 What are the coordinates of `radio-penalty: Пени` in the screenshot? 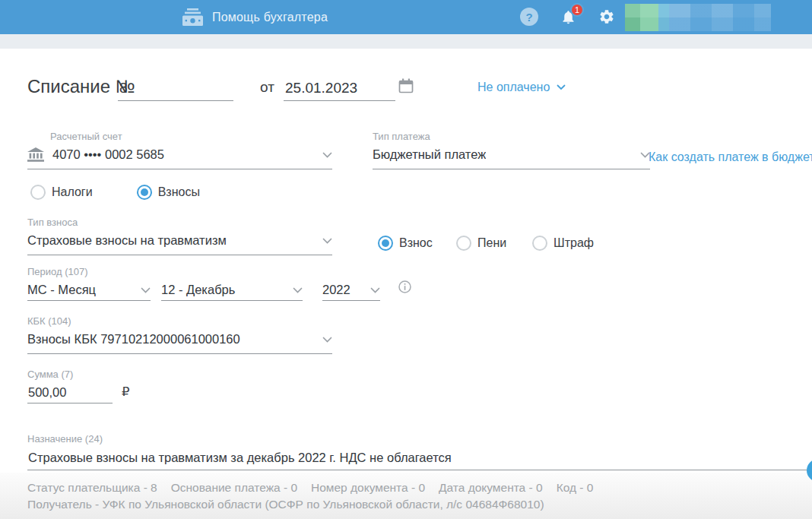 It's located at (494, 243).